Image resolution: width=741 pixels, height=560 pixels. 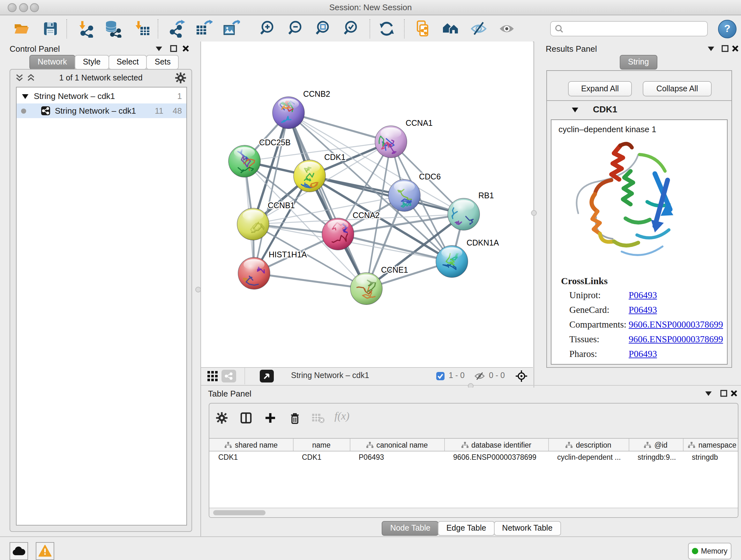 I want to click on network-node-HIST1H1A: HIST1H1A, so click(x=273, y=269).